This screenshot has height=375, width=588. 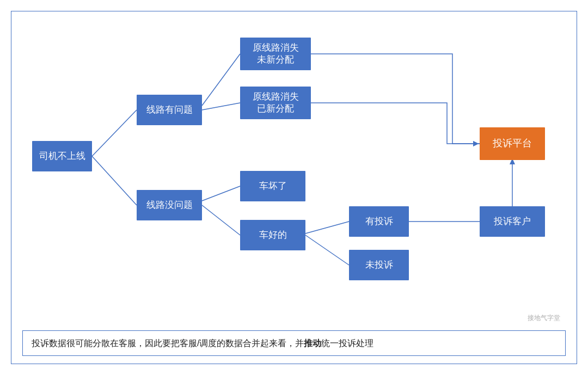 I want to click on note-text-after: 统一投诉处理, so click(x=347, y=343).